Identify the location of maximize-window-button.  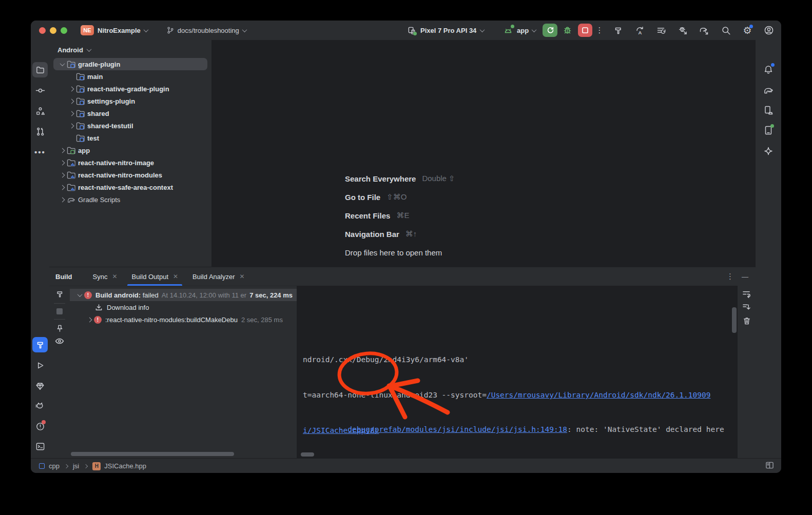
(64, 31).